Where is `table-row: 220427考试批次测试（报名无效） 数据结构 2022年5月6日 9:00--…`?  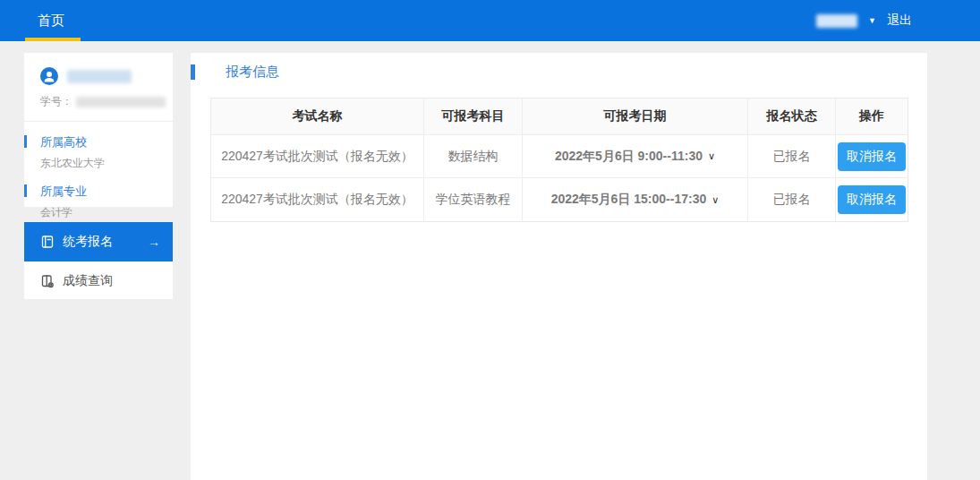 table-row: 220427考试批次测试（报名无效） 数据结构 2022年5月6日 9:00--… is located at coordinates (559, 157).